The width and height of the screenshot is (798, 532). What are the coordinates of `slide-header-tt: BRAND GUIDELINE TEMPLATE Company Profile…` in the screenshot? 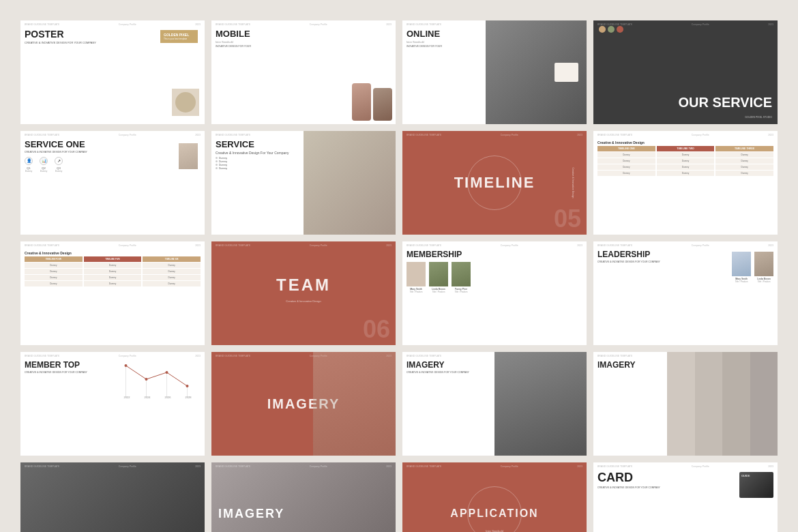 It's located at (685, 134).